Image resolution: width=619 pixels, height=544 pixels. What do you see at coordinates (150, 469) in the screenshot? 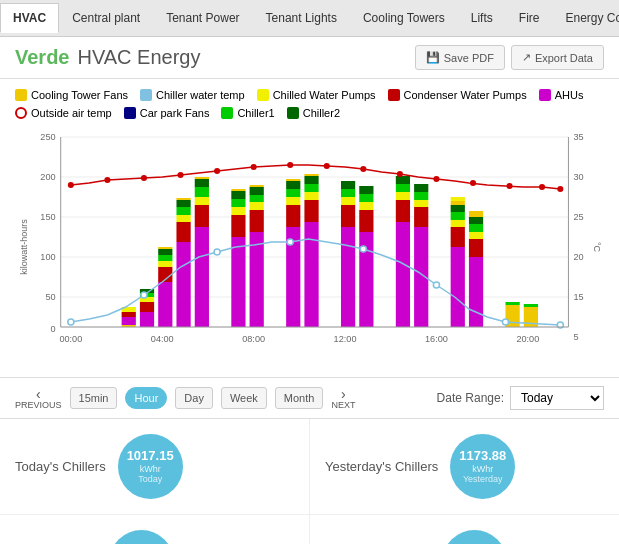
I see `todays-chillers-unit: kWhr` at bounding box center [150, 469].